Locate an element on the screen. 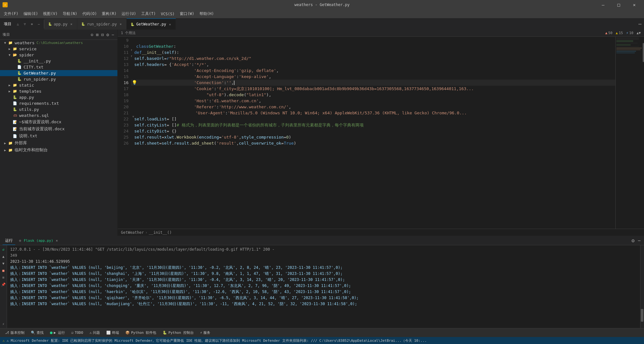 Image resolution: width=644 pixels, height=344 pixels. py-icon: 🐍 is located at coordinates (50, 24).